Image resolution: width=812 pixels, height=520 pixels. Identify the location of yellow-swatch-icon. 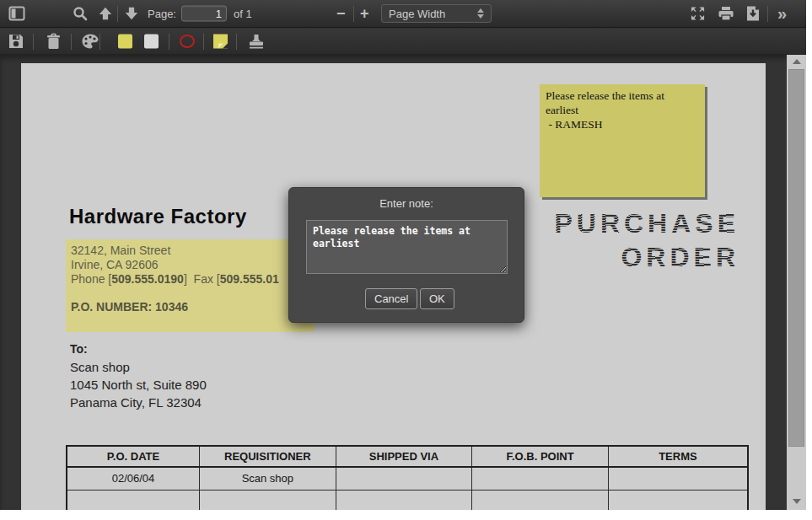
(125, 42).